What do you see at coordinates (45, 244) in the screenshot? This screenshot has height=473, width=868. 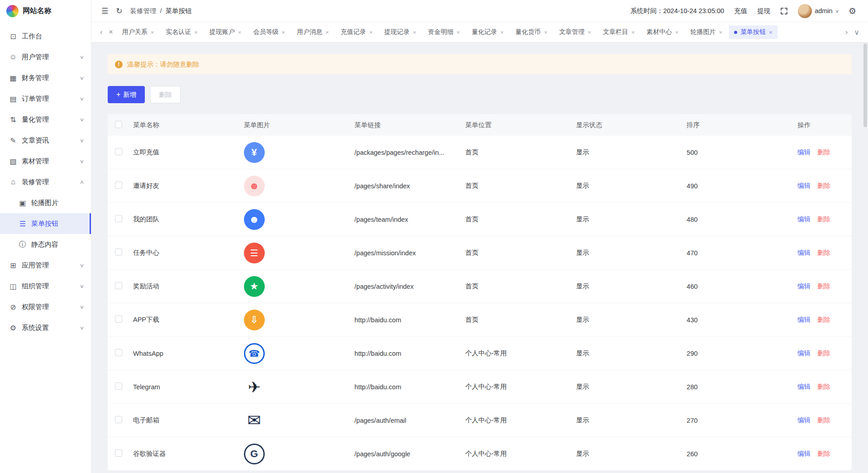 I see `sidebar-subitem: ⓘ 静态内容` at bounding box center [45, 244].